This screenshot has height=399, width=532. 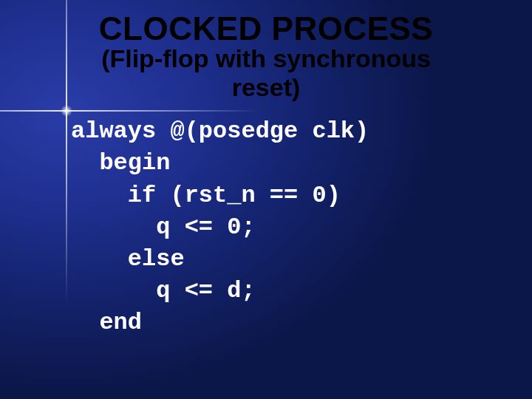 What do you see at coordinates (266, 58) in the screenshot?
I see `subtitle-line-1: (Flip-flop with synchronous` at bounding box center [266, 58].